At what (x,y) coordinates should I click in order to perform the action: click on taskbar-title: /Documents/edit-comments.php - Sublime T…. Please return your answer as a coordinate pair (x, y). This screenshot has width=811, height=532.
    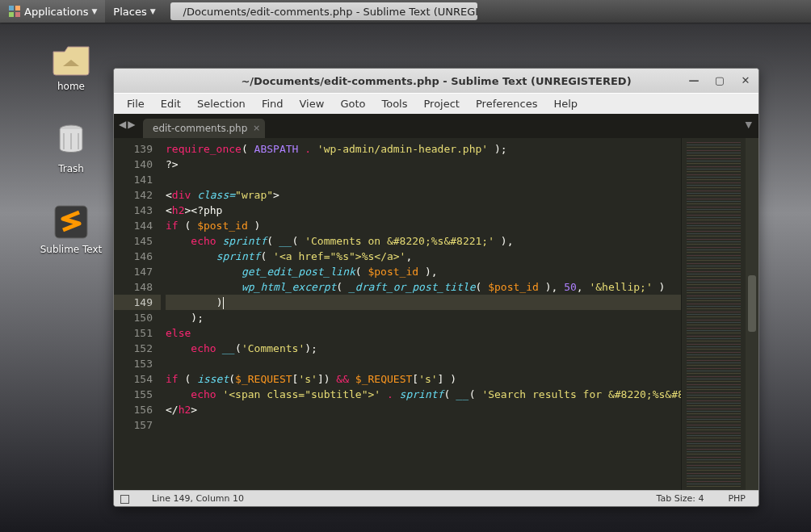
    Looking at the image, I should click on (330, 11).